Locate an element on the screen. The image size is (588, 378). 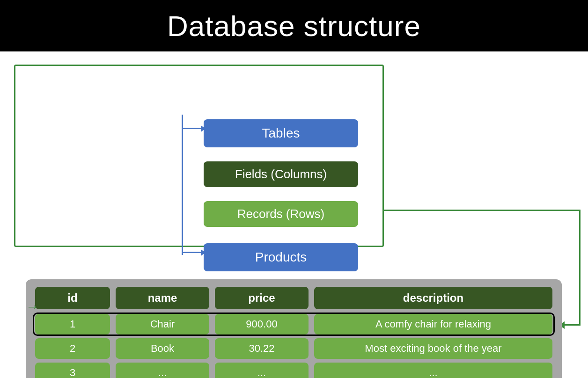
cell-1-name: Chair is located at coordinates (162, 324).